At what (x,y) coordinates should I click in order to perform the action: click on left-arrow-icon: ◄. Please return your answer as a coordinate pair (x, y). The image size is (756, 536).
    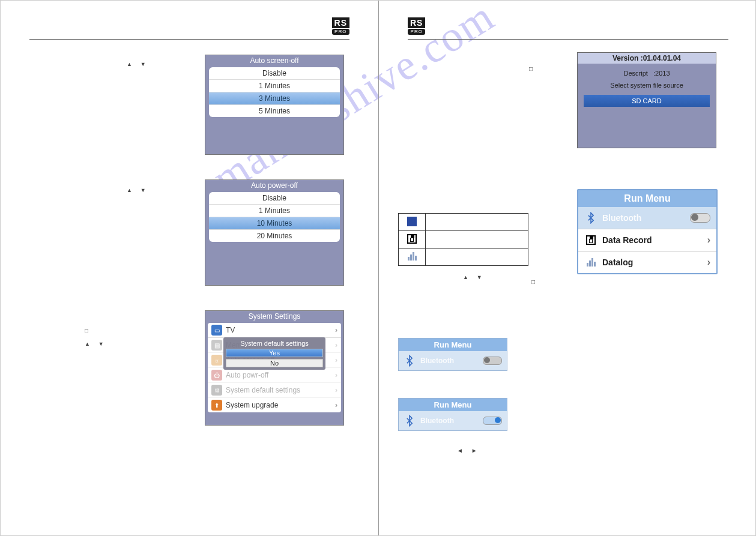
    Looking at the image, I should click on (460, 450).